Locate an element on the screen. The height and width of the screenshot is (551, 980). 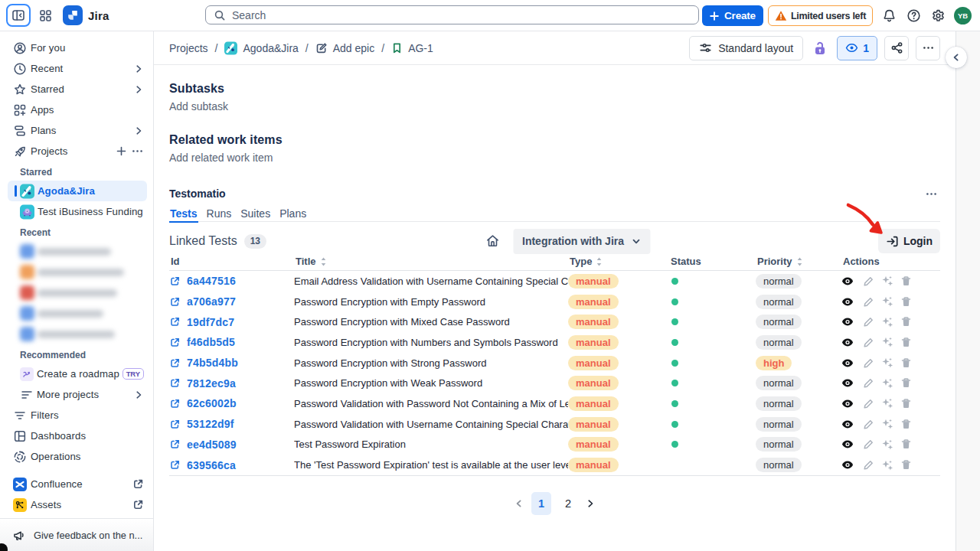
sidebar-item-agoda-jira: Agoda&Jira is located at coordinates (77, 191).